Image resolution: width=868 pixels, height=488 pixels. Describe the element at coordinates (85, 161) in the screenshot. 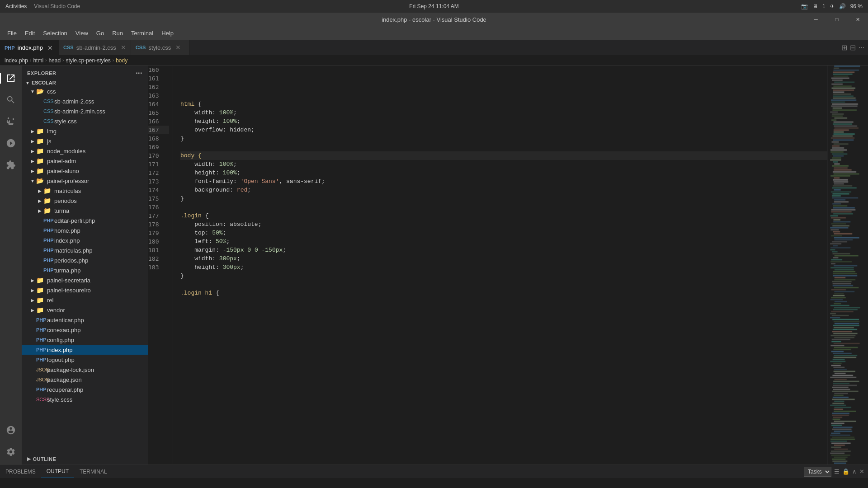

I see `tree-item-painel_adm: ▶📁painel-adm` at that location.